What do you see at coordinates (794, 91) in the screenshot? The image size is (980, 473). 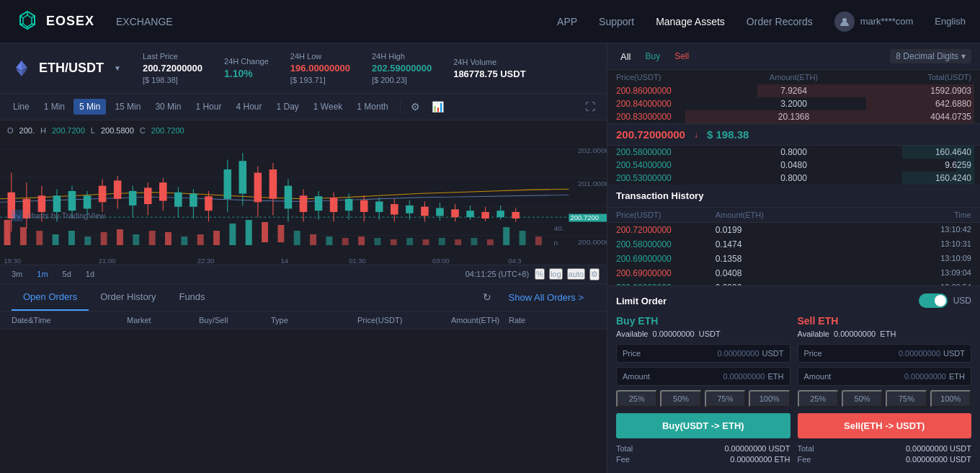 I see `sell-row-0: 200.86000000 7.9264 1592.0903` at bounding box center [794, 91].